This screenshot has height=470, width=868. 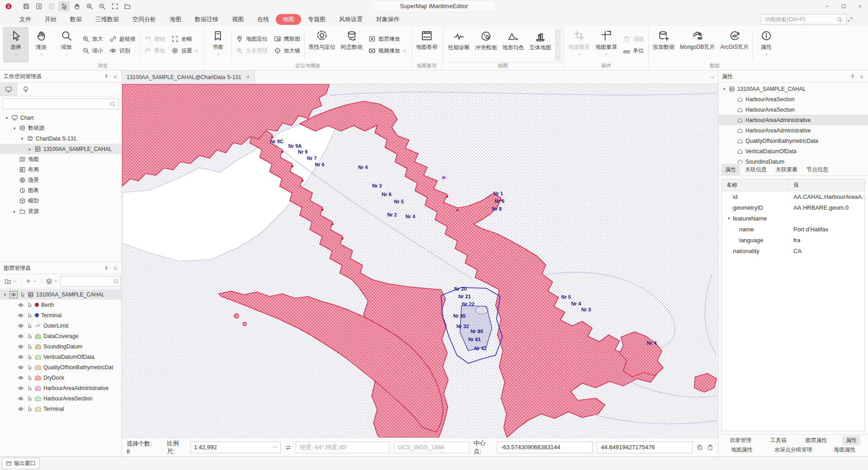 I want to click on feature-item: SoundingDatum, so click(x=793, y=160).